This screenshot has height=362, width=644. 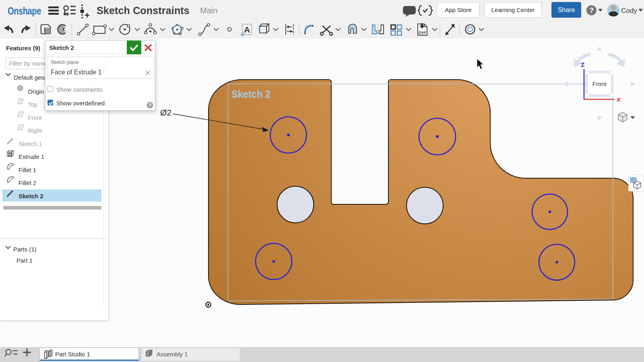 I want to click on svg-text: Cody, so click(x=629, y=10).